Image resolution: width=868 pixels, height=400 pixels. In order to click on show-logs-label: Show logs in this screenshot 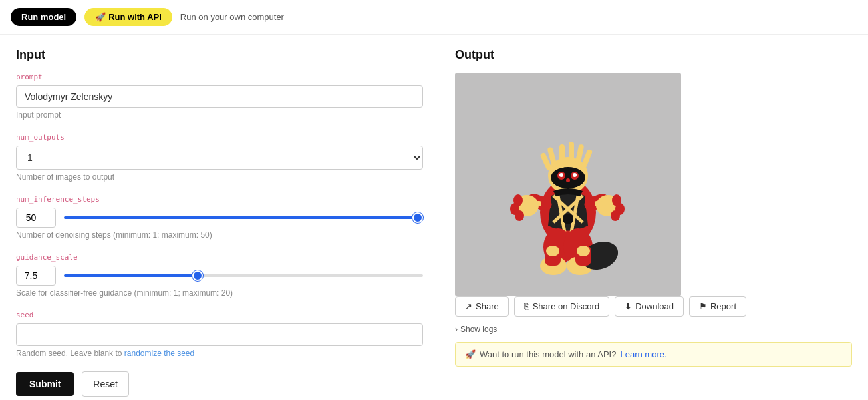, I will do `click(479, 329)`.